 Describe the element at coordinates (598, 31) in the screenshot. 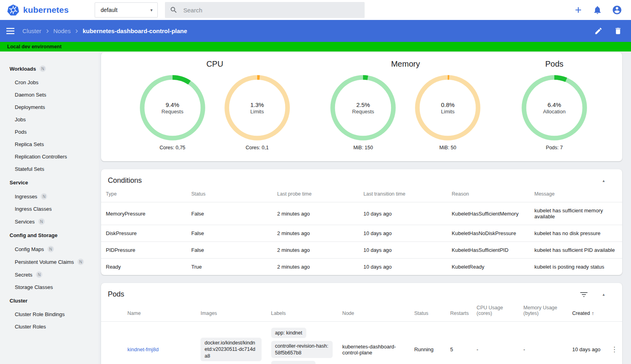

I see `edit-button` at that location.